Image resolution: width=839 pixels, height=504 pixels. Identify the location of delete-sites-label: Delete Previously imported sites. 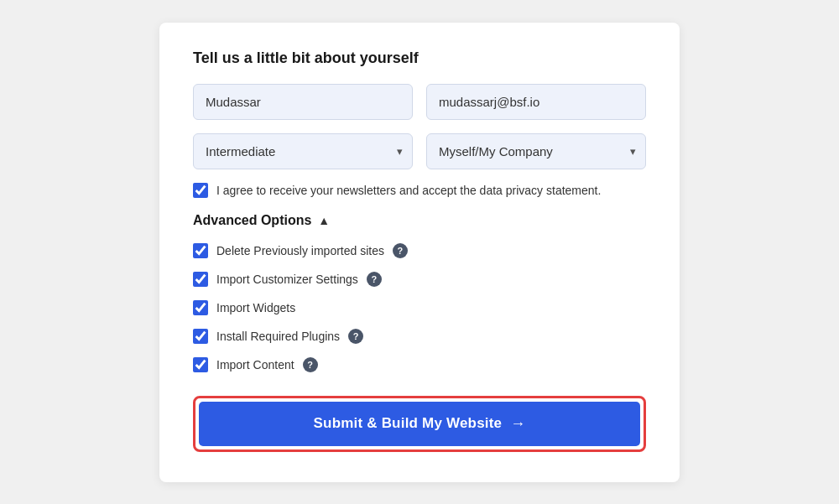
(300, 251).